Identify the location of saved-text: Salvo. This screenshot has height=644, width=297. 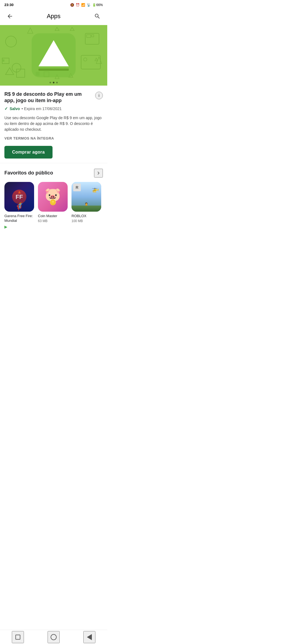
(15, 109).